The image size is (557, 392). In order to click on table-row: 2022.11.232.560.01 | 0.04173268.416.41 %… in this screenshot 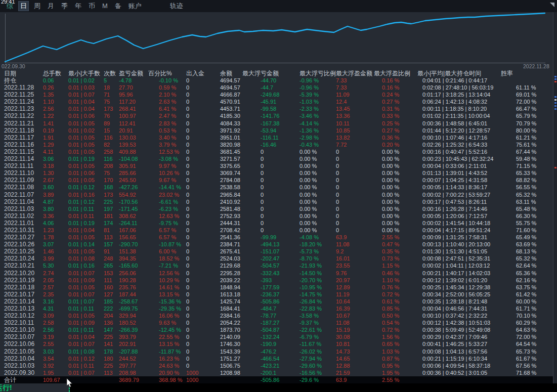, I will do `click(278, 109)`.